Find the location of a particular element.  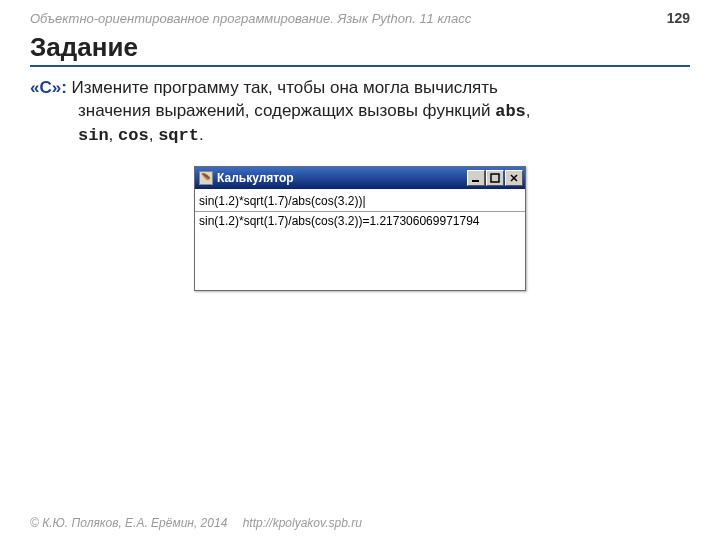

page-number: 129 is located at coordinates (678, 18).